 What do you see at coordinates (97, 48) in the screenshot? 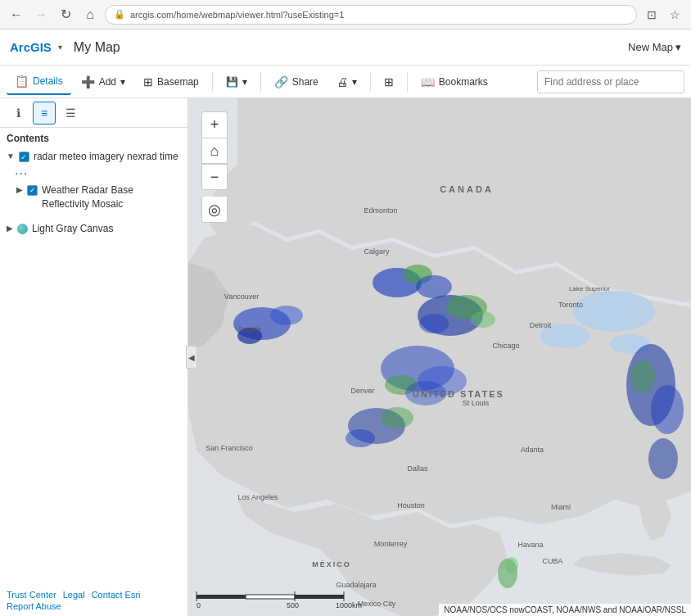
I see `map-title: My Map` at bounding box center [97, 48].